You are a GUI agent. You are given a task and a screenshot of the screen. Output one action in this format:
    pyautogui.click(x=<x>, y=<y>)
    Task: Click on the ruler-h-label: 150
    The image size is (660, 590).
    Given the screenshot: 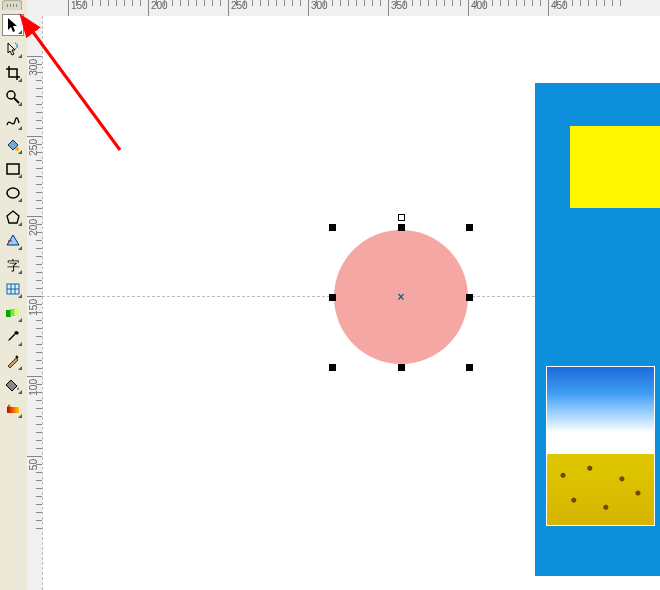 What is the action you would take?
    pyautogui.click(x=80, y=6)
    